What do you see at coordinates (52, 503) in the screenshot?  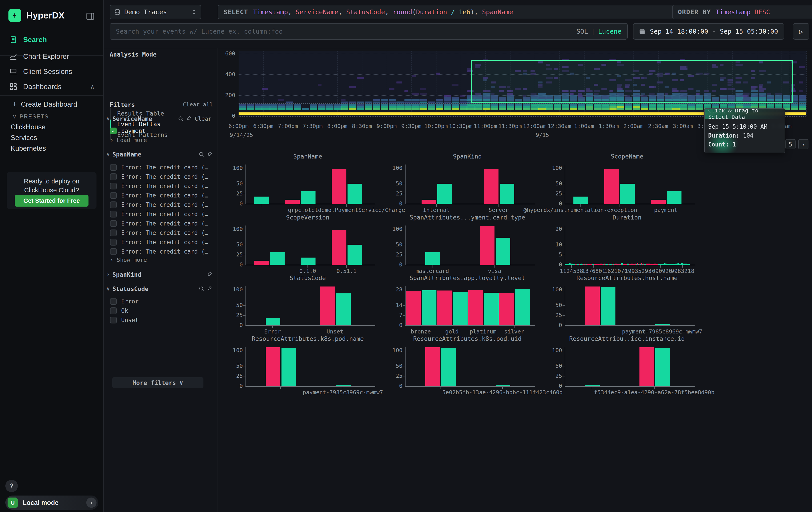 I see `user-menu: U Local mode ›` at bounding box center [52, 503].